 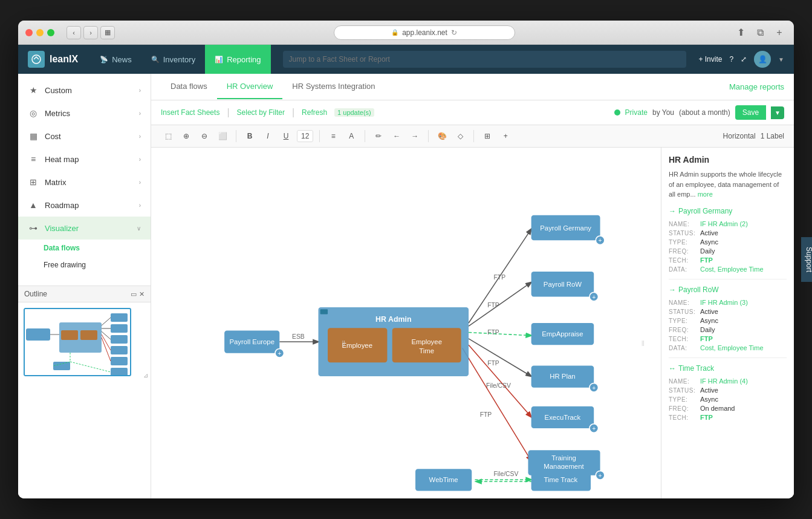 I want to click on sidebar-sub-data-flows: Data flows, so click(x=97, y=248).